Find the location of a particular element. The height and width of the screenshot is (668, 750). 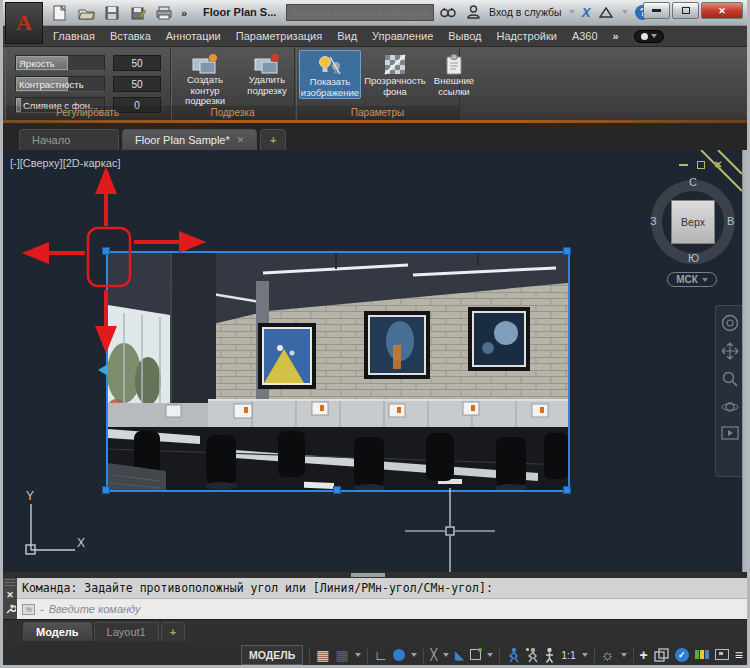

contrast-value: 50 is located at coordinates (137, 84).